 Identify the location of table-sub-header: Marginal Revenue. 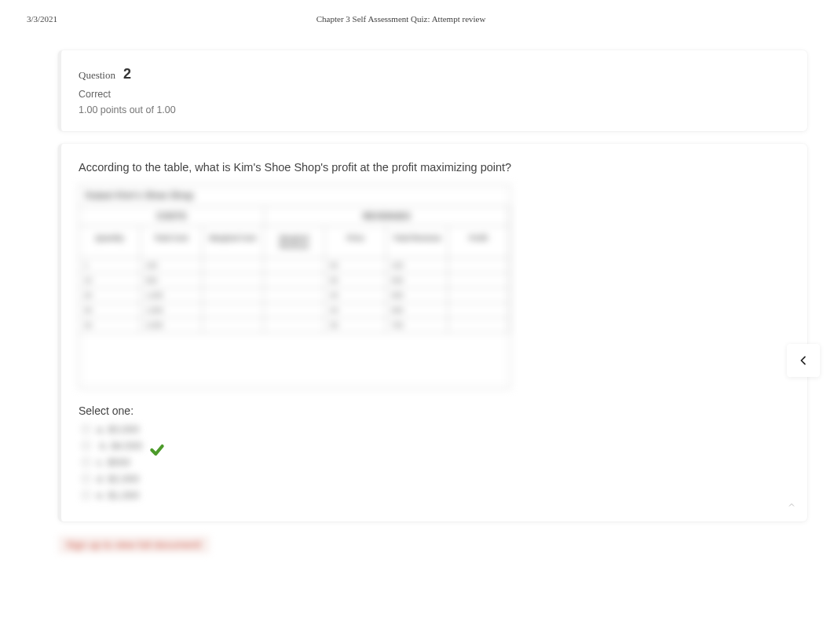
(294, 242).